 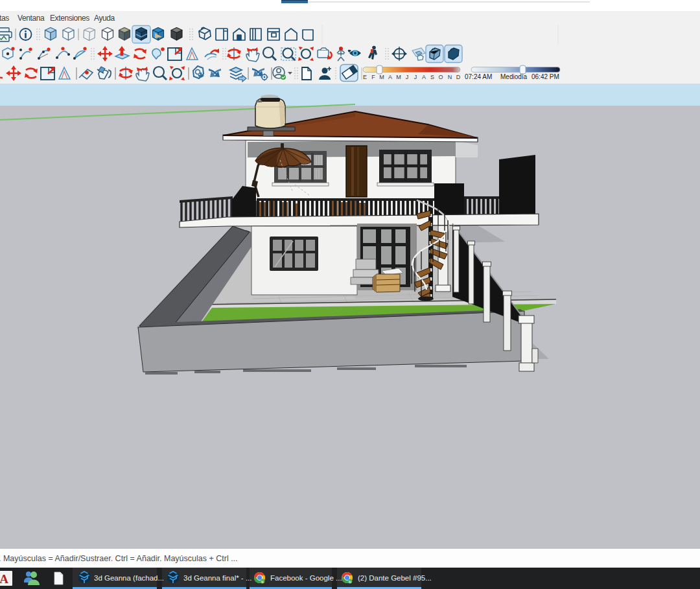 I want to click on svg-text: D, so click(x=459, y=77).